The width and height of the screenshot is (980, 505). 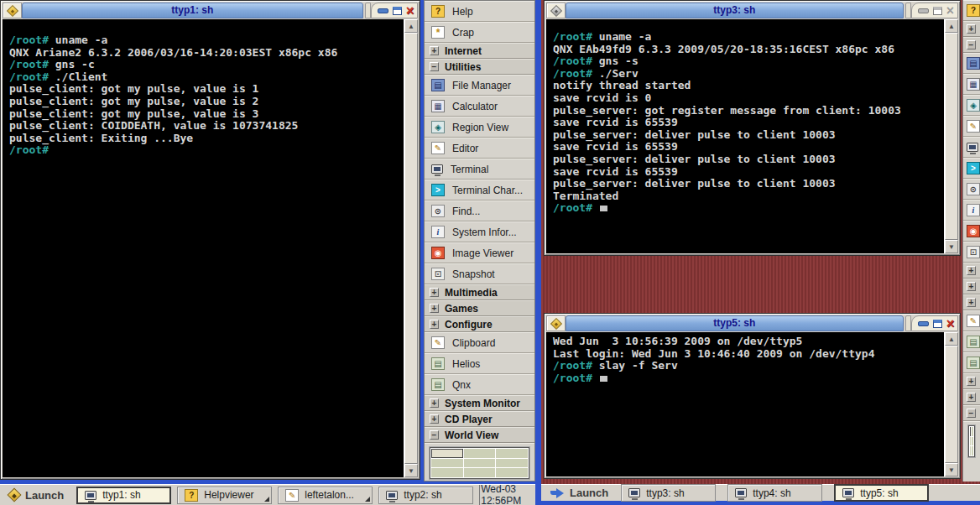 What do you see at coordinates (972, 210) in the screenshot?
I see `menu-item-cropped: i` at bounding box center [972, 210].